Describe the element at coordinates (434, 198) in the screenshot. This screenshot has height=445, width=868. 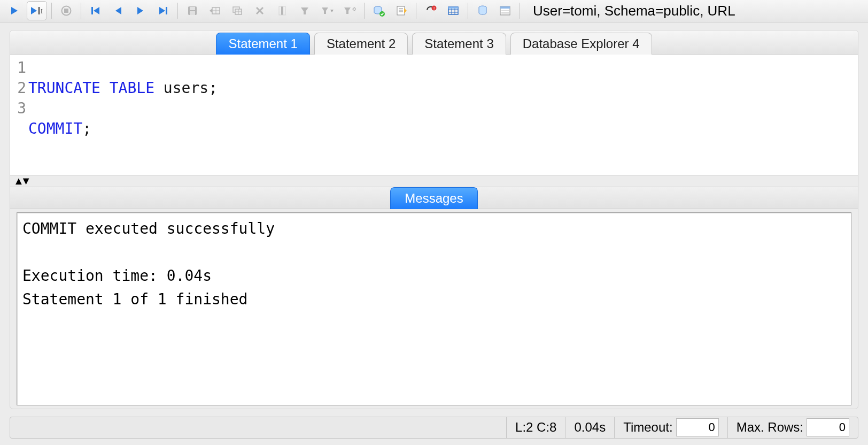
I see `tab-messages: Messages` at that location.